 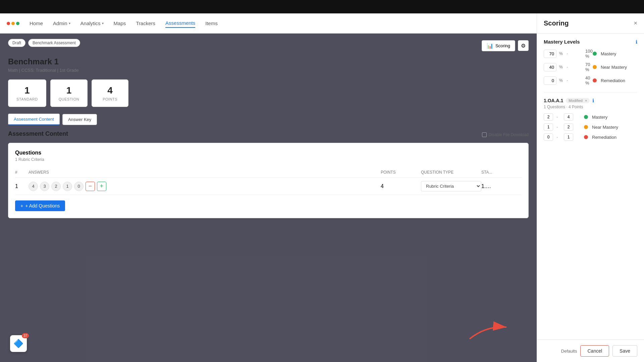 I want to click on mastery-info-icon: ℹ, so click(x=637, y=42).